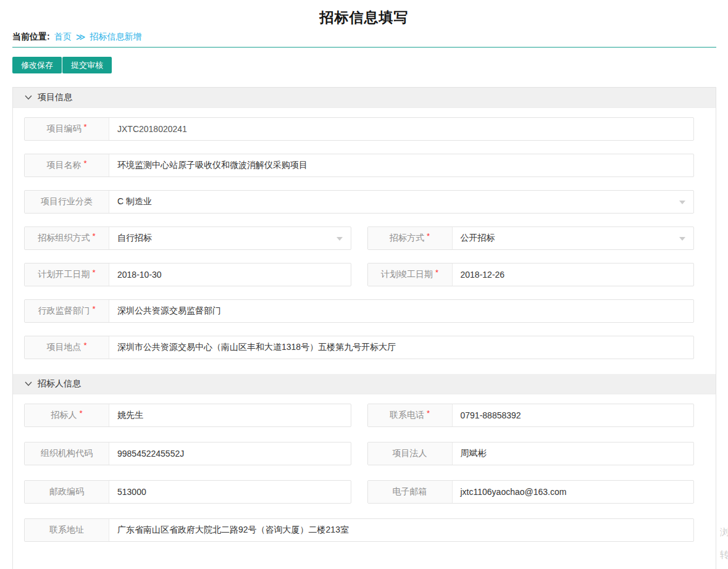 Image resolution: width=728 pixels, height=569 pixels. I want to click on field-value: 513000, so click(132, 492).